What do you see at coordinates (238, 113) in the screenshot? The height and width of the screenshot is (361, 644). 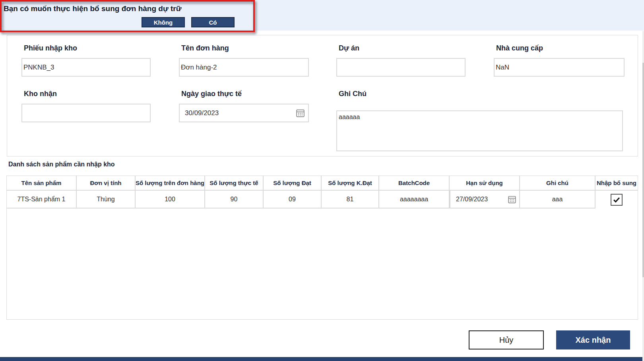 I see `ngay-giao-thuc-te-input` at bounding box center [238, 113].